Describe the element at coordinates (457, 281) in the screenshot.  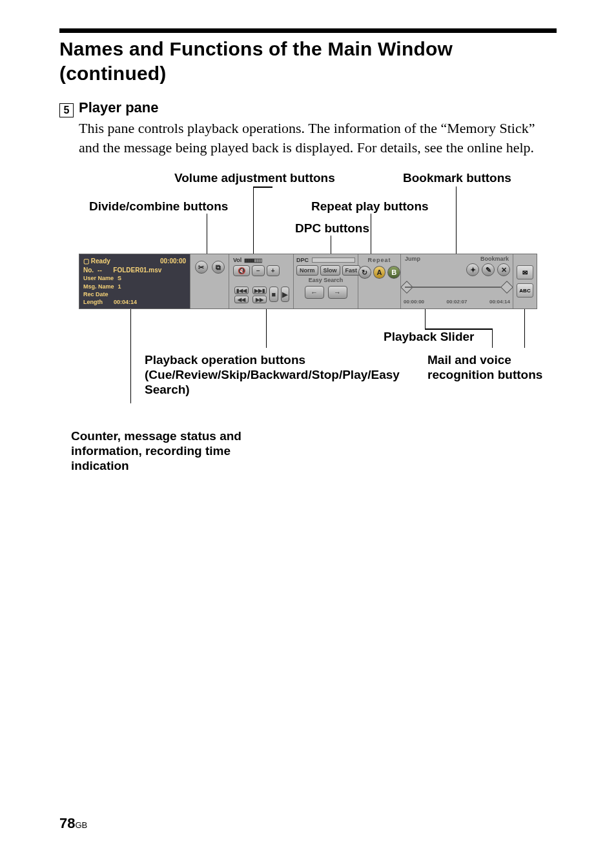
I see `playback-slider-group: Jump Bookmark ✦ ✎ ✕ 00:00:00 00:02:07 00…` at that location.